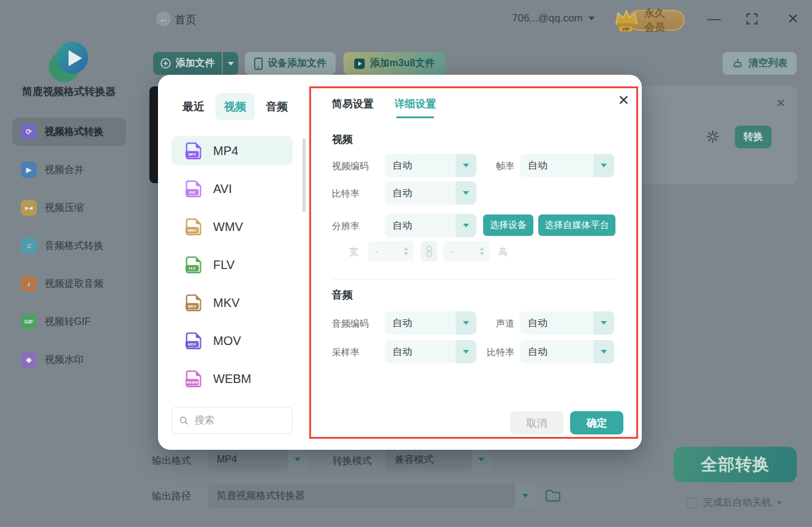 This screenshot has width=812, height=527. Describe the element at coordinates (232, 341) in the screenshot. I see `format-list-item: MOV MOV` at that location.